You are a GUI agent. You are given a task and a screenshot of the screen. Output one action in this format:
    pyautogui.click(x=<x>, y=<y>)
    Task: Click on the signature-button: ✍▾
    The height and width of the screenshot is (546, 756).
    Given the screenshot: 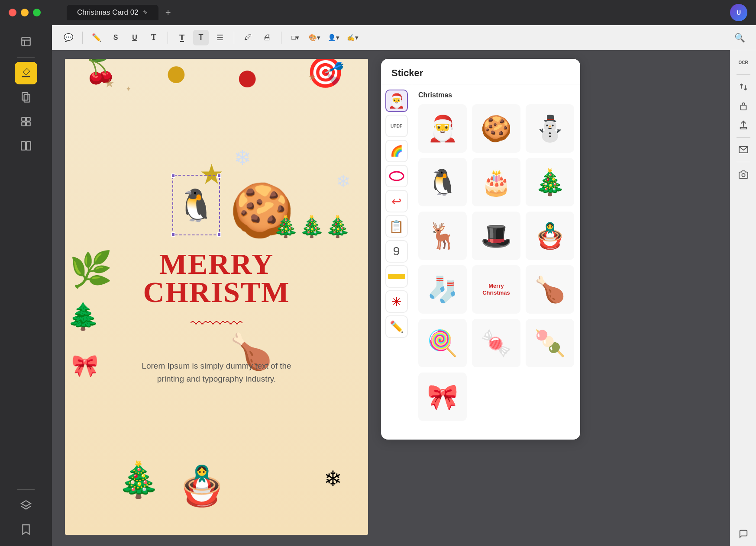 What is the action you would take?
    pyautogui.click(x=352, y=38)
    